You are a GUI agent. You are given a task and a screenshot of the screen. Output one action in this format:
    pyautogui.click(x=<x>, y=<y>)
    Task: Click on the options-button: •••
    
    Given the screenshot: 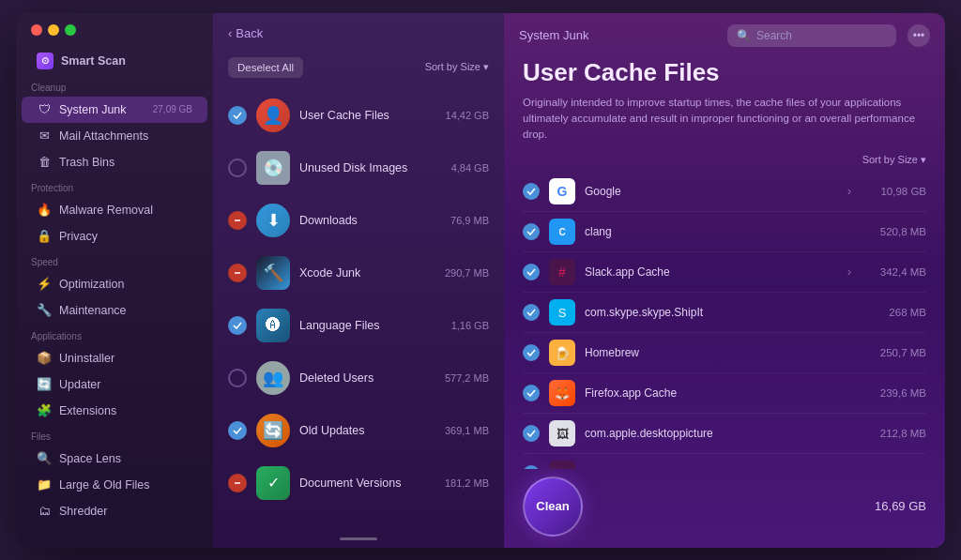 What is the action you would take?
    pyautogui.click(x=919, y=36)
    